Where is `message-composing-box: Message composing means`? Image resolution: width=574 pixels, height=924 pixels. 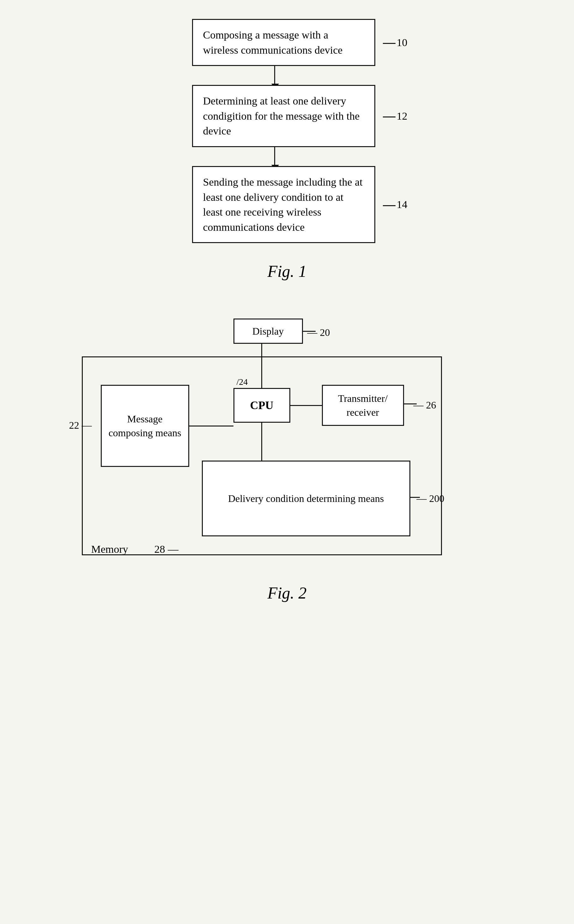 message-composing-box: Message composing means is located at coordinates (145, 426).